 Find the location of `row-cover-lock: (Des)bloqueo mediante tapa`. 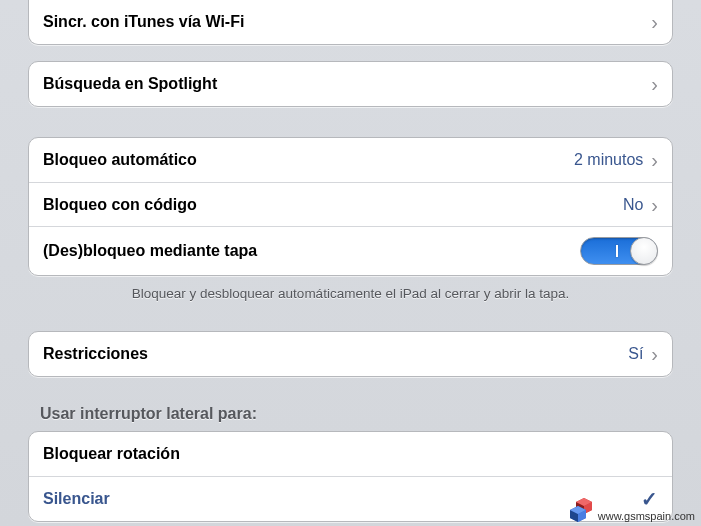

row-cover-lock: (Des)bloqueo mediante tapa is located at coordinates (350, 250).